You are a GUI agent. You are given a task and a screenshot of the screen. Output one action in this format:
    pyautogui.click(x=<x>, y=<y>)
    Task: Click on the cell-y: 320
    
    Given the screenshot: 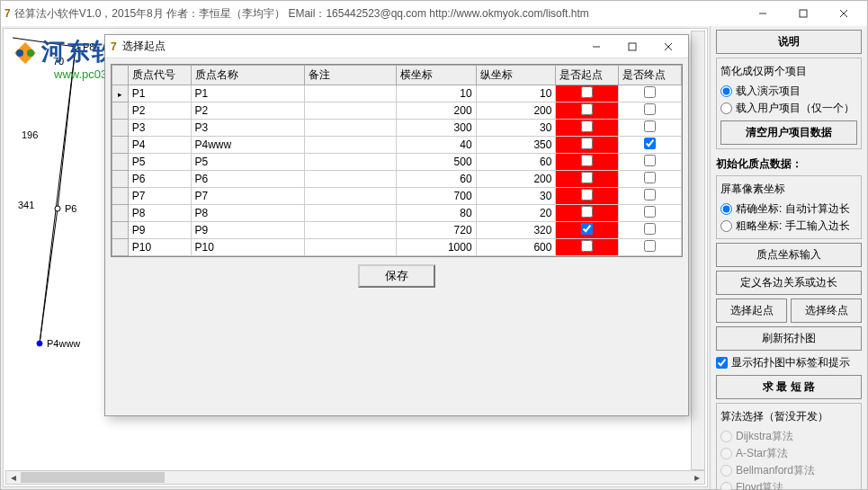 What is the action you would take?
    pyautogui.click(x=516, y=230)
    